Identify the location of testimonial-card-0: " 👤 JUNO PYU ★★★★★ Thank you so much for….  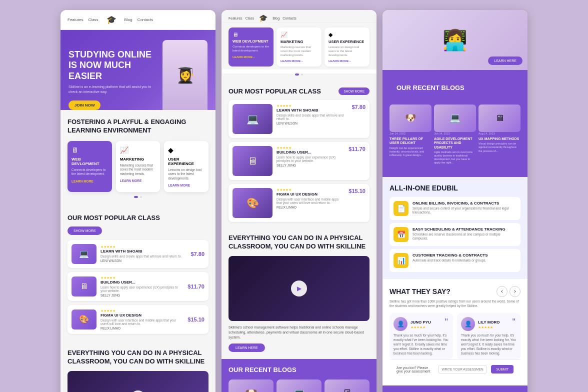
(421, 336).